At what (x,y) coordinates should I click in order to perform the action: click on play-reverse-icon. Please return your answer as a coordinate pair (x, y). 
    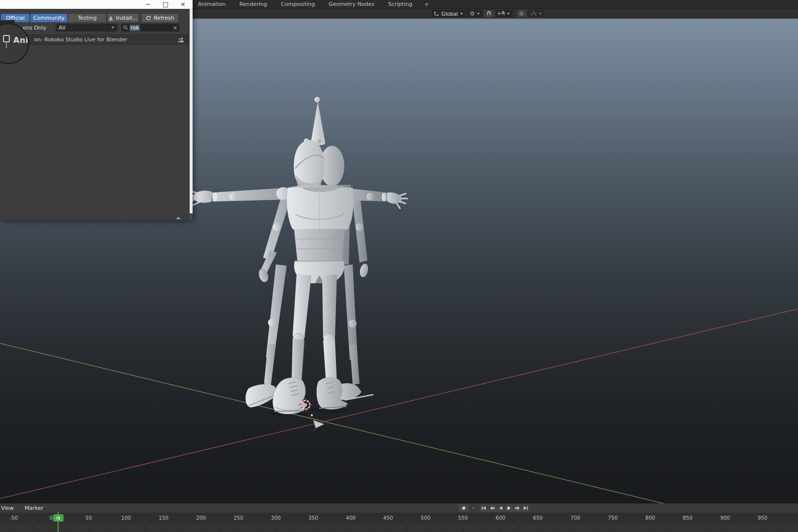
    Looking at the image, I should click on (500, 508).